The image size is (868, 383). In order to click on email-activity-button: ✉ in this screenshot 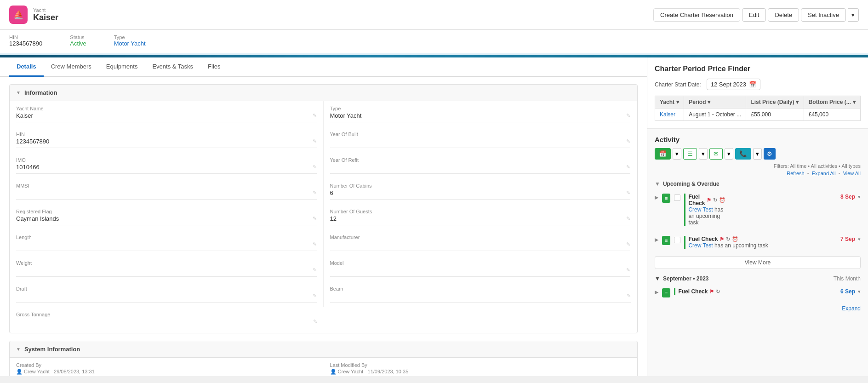, I will do `click(716, 154)`.